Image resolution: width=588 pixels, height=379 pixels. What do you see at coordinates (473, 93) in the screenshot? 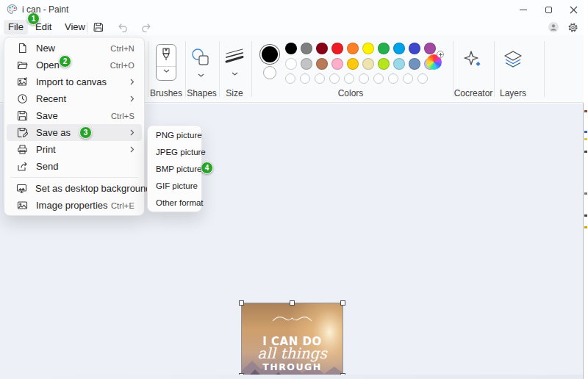
I see `cocreator-label: Cocreator` at bounding box center [473, 93].